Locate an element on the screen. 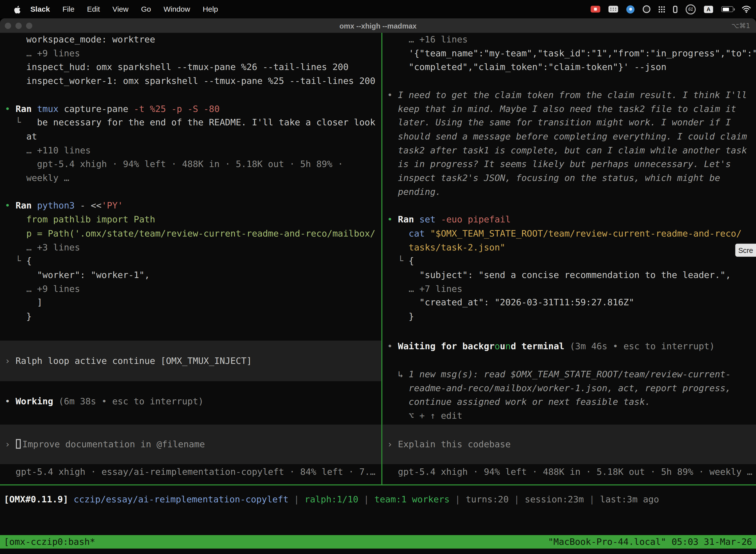  terminal-line: later. Using the same for transition mig… is located at coordinates (572, 123).